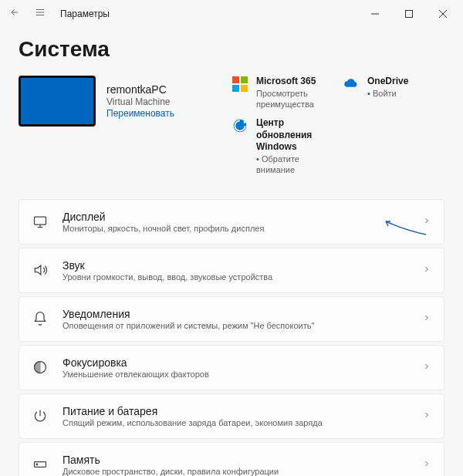 This screenshot has height=476, width=463. What do you see at coordinates (140, 102) in the screenshot?
I see `device-type: Virtual Machine` at bounding box center [140, 102].